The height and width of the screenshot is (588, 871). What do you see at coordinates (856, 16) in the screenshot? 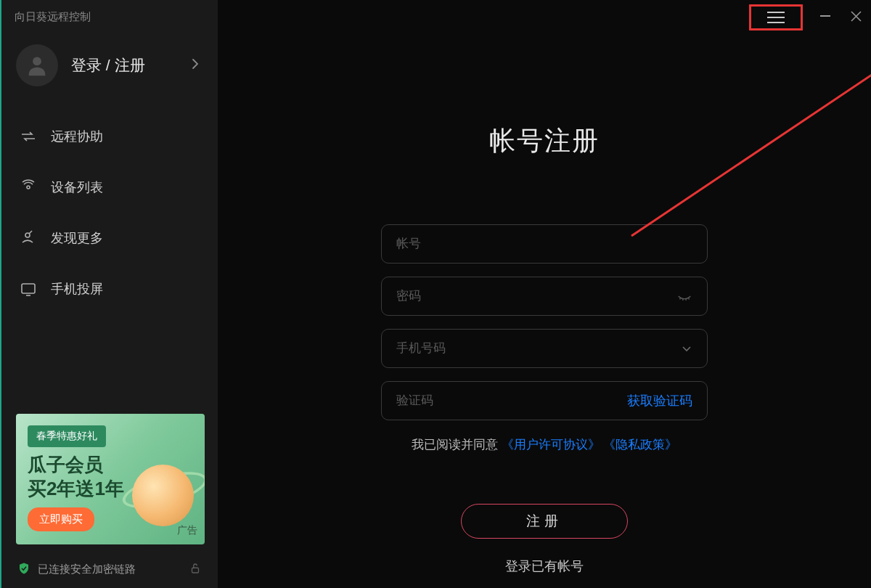
I see `close-button` at bounding box center [856, 16].